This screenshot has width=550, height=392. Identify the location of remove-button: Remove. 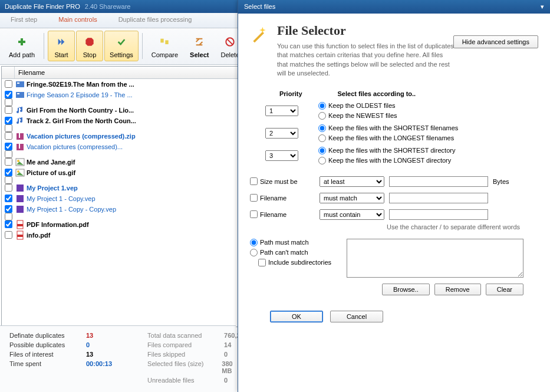
(457, 289).